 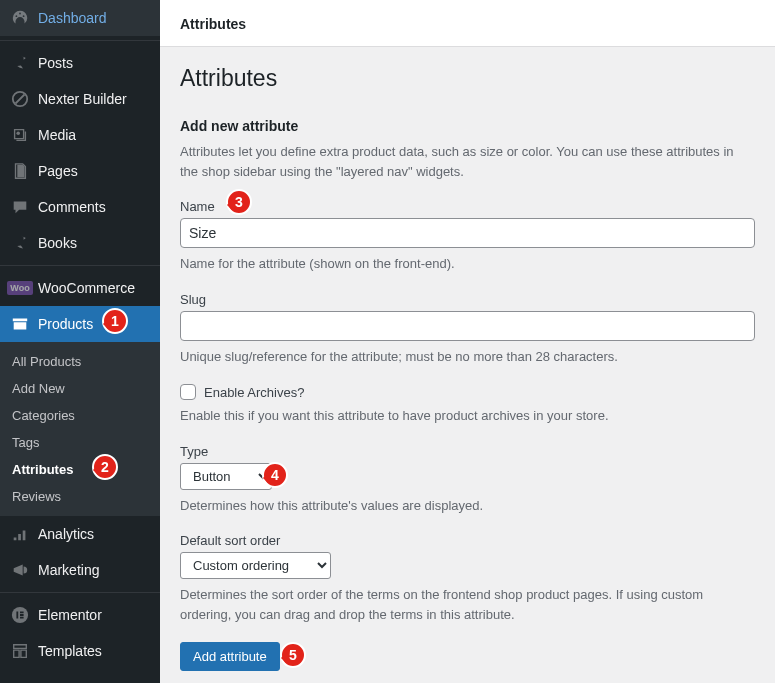 I want to click on woo-icon: Woo, so click(x=20, y=288).